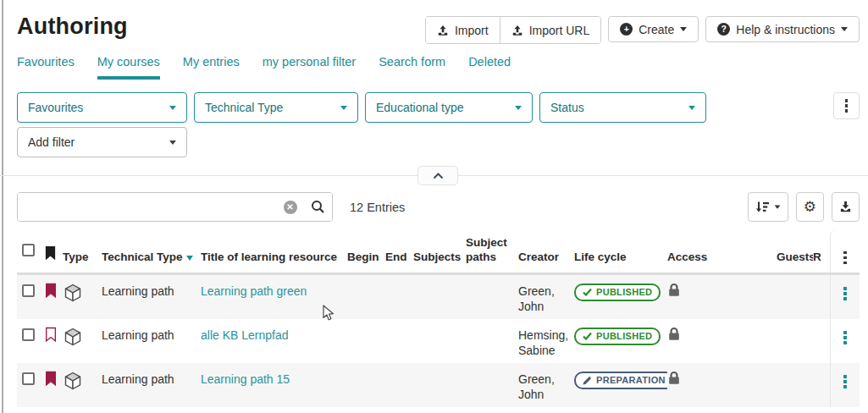  Describe the element at coordinates (434, 102) in the screenshot. I see `filter-row: Favourites Technical Type Educational ty…` at that location.